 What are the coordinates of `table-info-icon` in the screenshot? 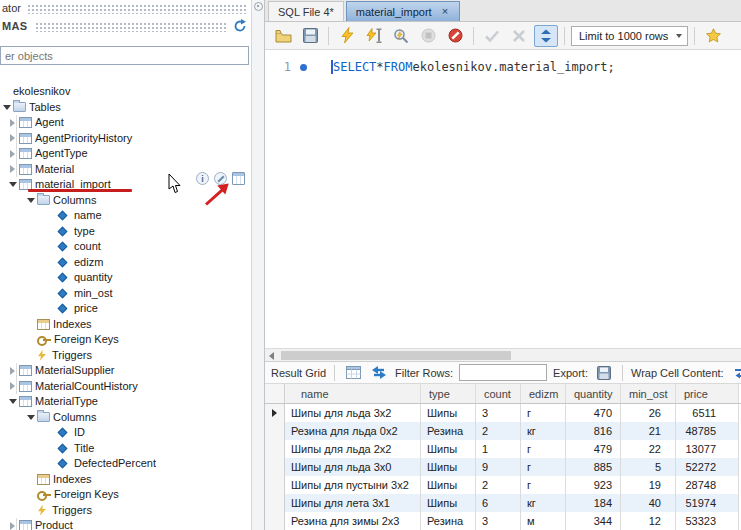 It's located at (202, 178).